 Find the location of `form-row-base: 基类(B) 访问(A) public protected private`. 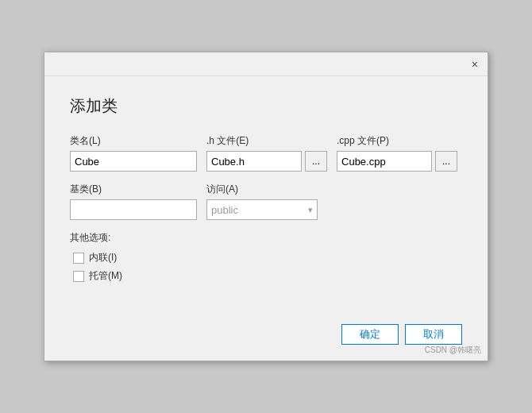

form-row-base: 基类(B) 访问(A) public protected private is located at coordinates (266, 202).